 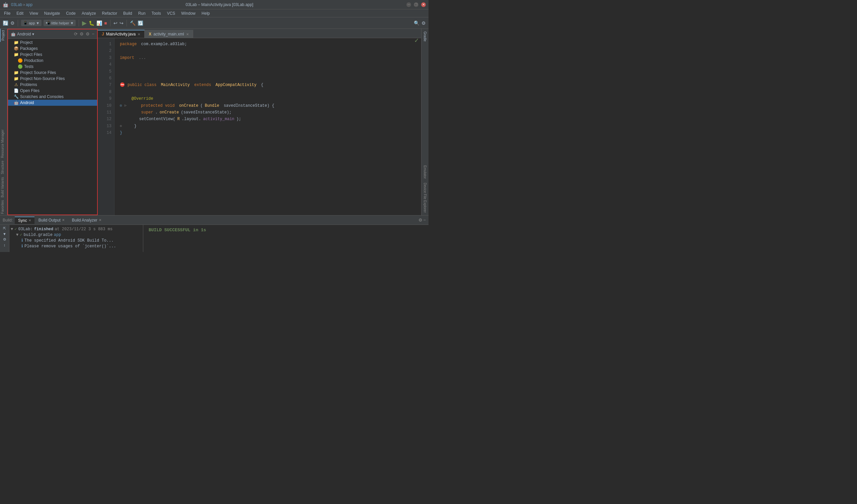 What do you see at coordinates (52, 103) in the screenshot?
I see `tree-item-android: 🤖 Android` at bounding box center [52, 103].